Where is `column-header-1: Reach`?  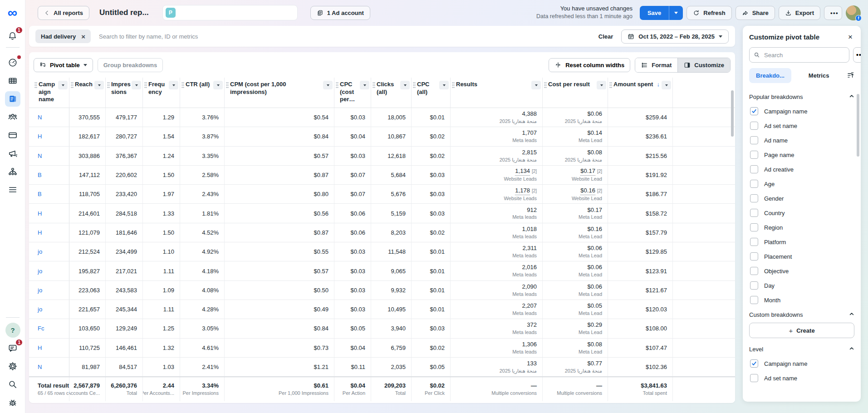 column-header-1: Reach is located at coordinates (88, 93).